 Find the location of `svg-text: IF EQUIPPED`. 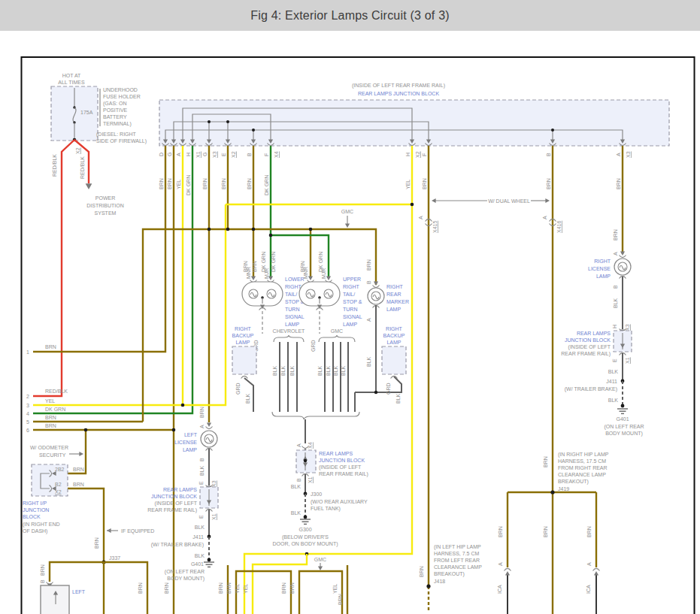

svg-text: IF EQUIPPED is located at coordinates (138, 531).